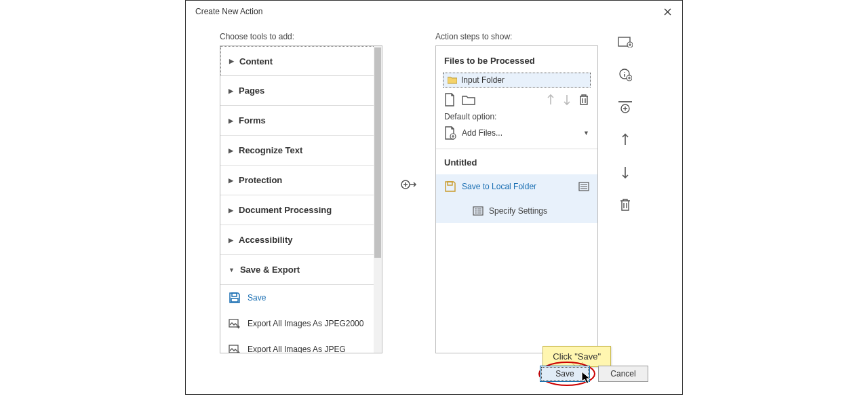 The image size is (868, 407). What do you see at coordinates (298, 298) in the screenshot?
I see `tool-save: Save` at bounding box center [298, 298].